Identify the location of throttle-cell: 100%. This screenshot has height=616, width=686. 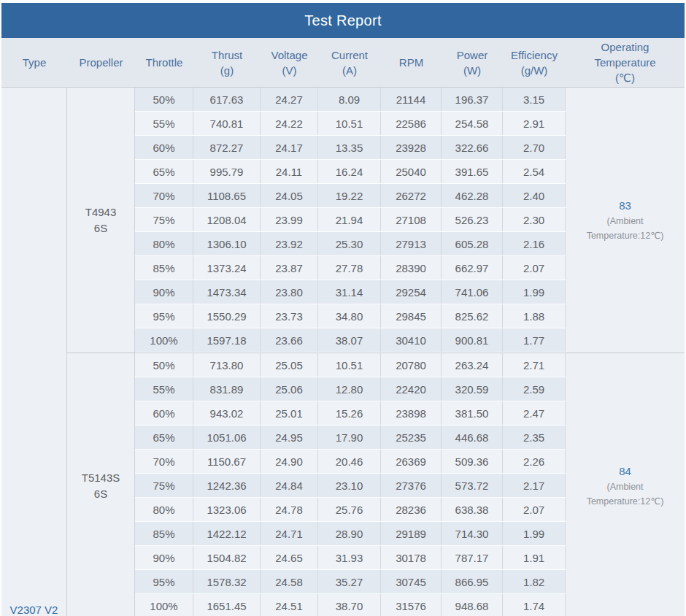
(164, 340).